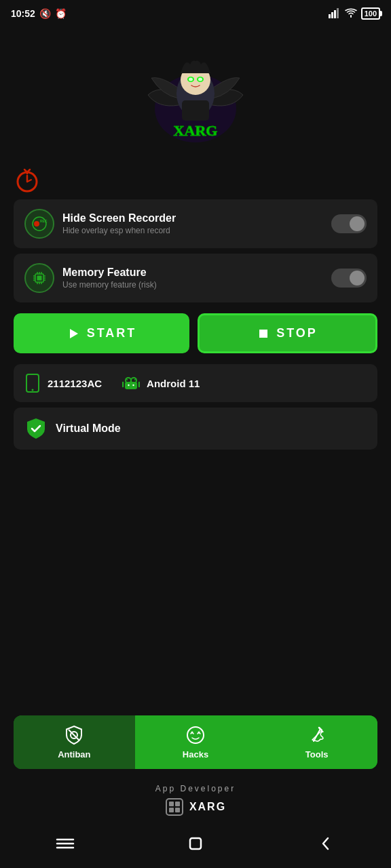  What do you see at coordinates (131, 383) in the screenshot?
I see `android-icon` at bounding box center [131, 383].